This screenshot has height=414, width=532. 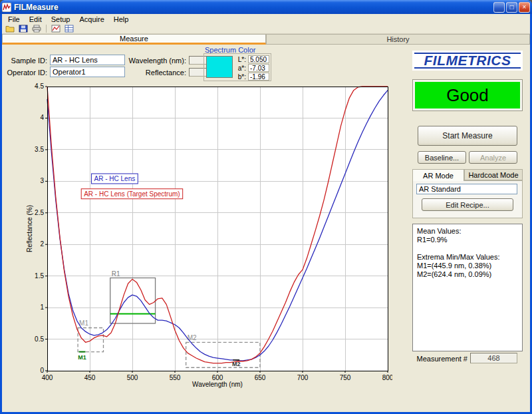 What do you see at coordinates (134, 39) in the screenshot?
I see `tab-measure: Measure` at bounding box center [134, 39].